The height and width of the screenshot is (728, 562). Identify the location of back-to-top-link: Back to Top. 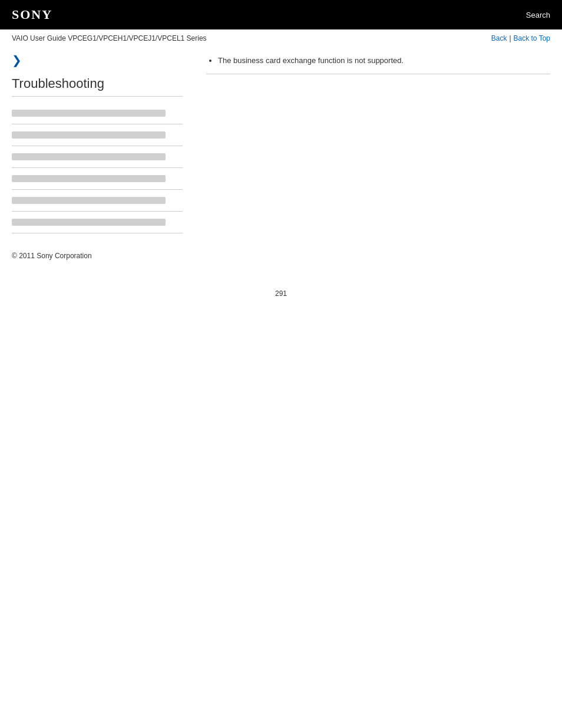
(532, 38).